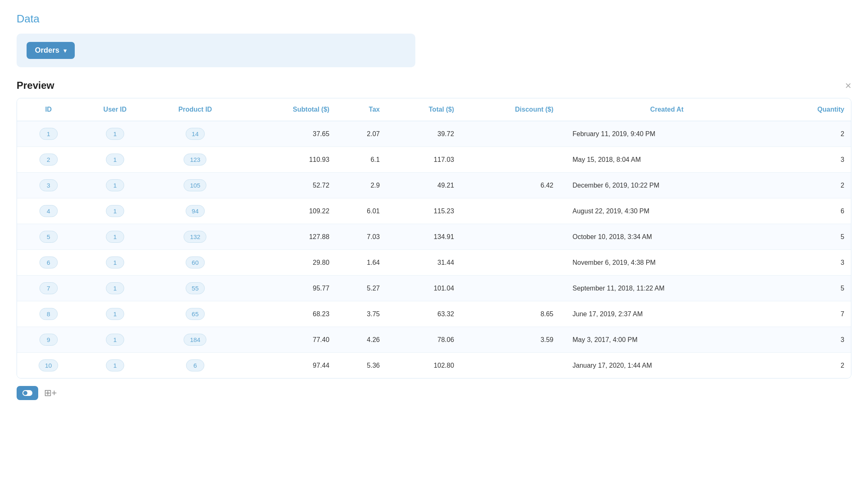 The height and width of the screenshot is (503, 868). I want to click on cell-created_at: February 11, 2019, 9:40 PM, so click(667, 134).